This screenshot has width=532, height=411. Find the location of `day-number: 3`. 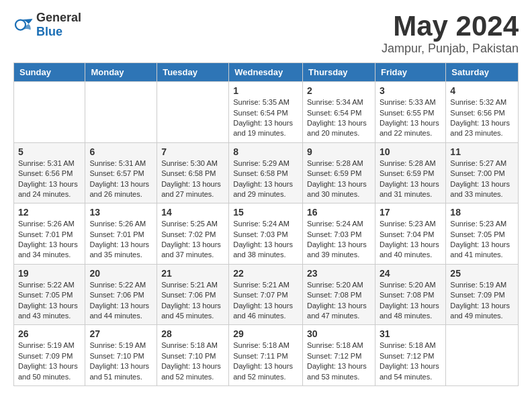

day-number: 3 is located at coordinates (410, 91).